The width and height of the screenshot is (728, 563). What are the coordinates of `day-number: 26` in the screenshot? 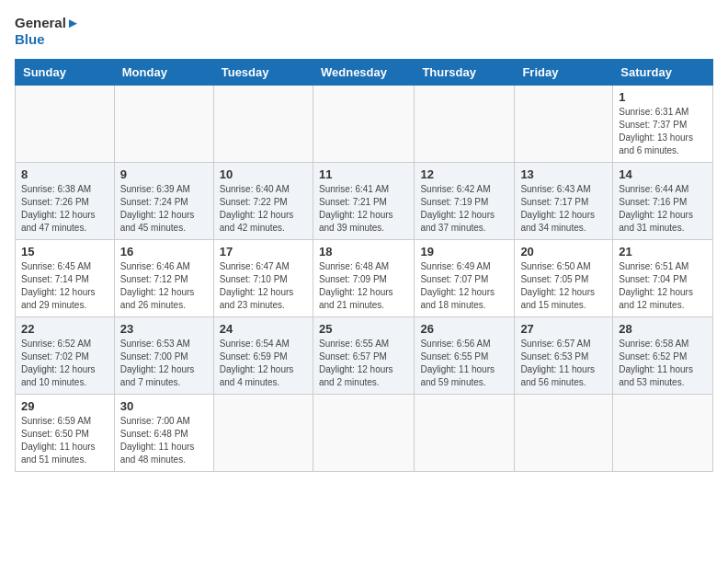 It's located at (464, 329).